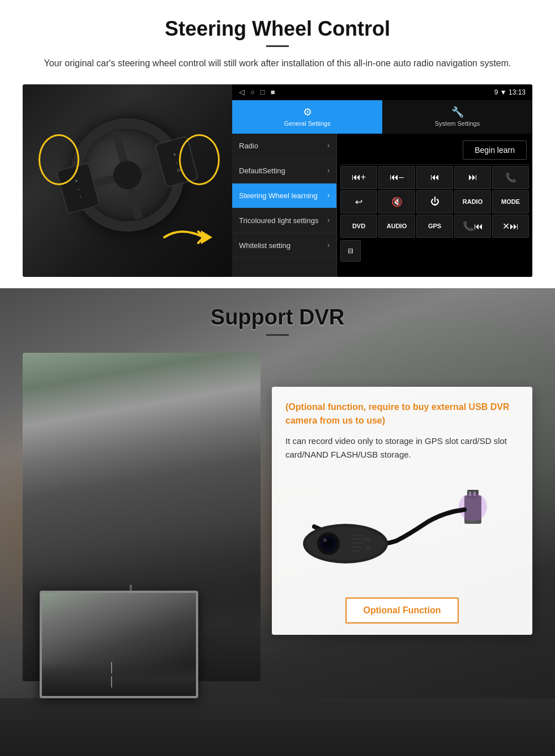  Describe the element at coordinates (284, 205) in the screenshot. I see `settings-menu: Radio › DefaultSetting › Steering Wheel …` at that location.